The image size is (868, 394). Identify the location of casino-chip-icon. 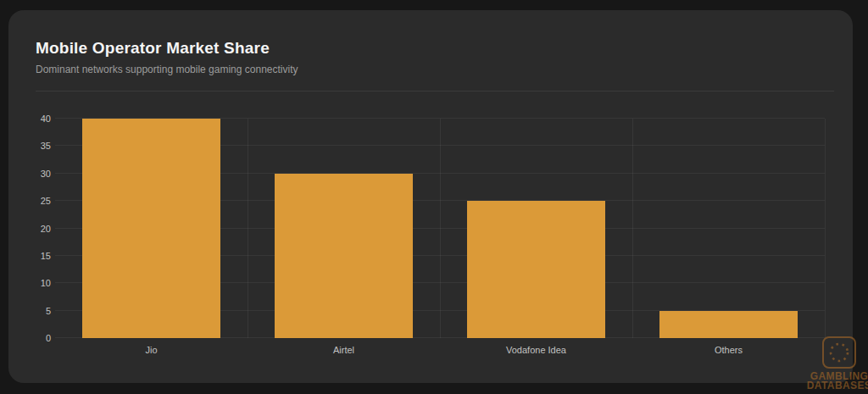
(839, 352).